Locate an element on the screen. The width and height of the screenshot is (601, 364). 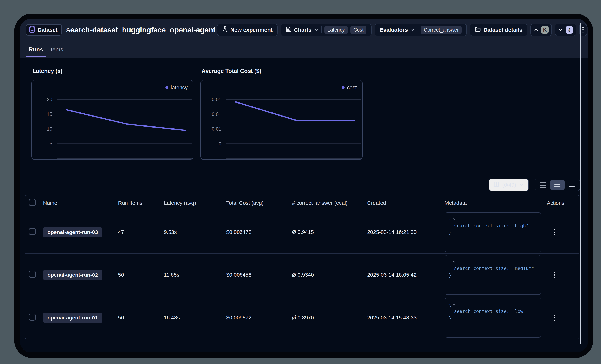
database-icon is located at coordinates (32, 30).